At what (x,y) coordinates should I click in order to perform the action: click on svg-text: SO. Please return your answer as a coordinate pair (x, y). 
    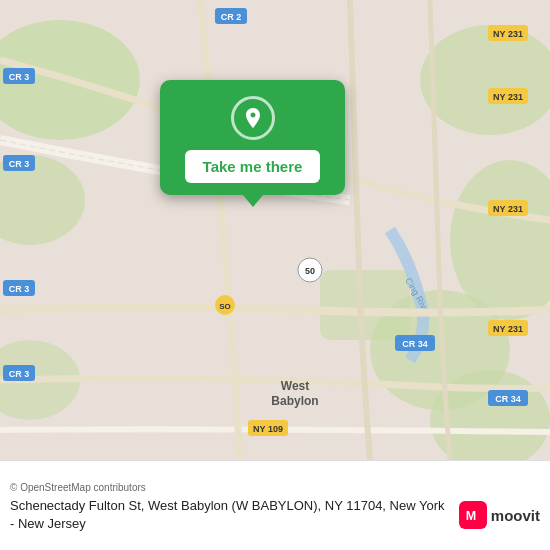
    Looking at the image, I should click on (225, 306).